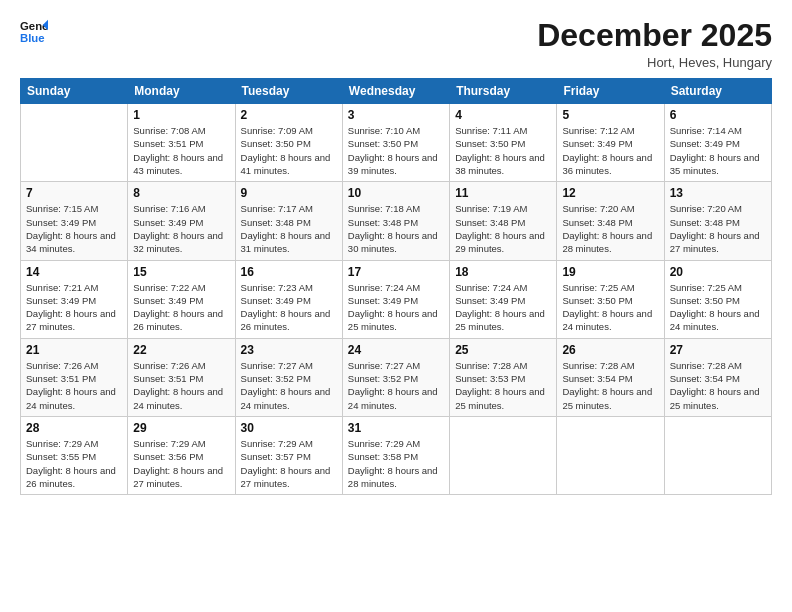 The width and height of the screenshot is (792, 612). What do you see at coordinates (178, 242) in the screenshot?
I see `daylight-text: Daylight: 8 hours and 32 minutes.` at bounding box center [178, 242].